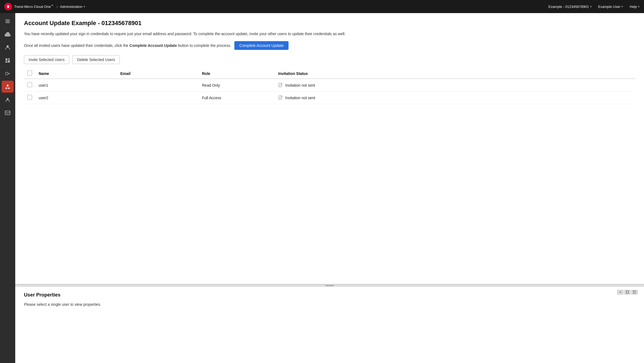 Image resolution: width=644 pixels, height=363 pixels. What do you see at coordinates (72, 7) in the screenshot?
I see `admin-nav-item: Administration ▾` at bounding box center [72, 7].